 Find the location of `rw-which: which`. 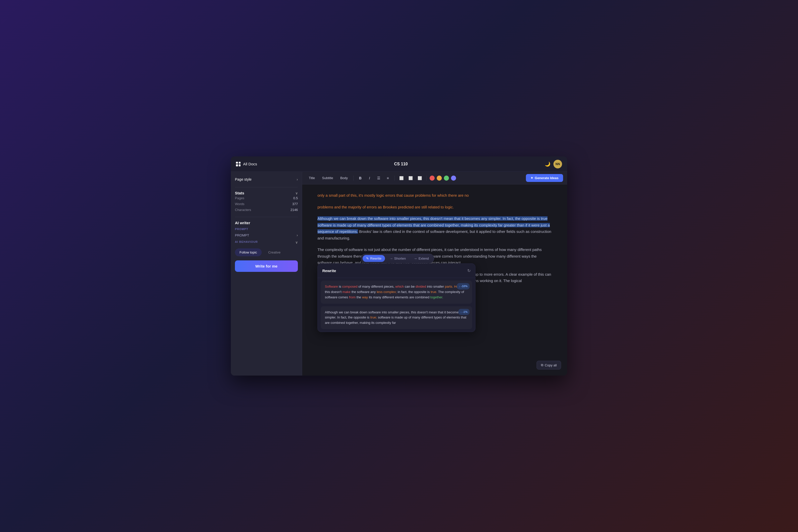

rw-which: which is located at coordinates (400, 286).